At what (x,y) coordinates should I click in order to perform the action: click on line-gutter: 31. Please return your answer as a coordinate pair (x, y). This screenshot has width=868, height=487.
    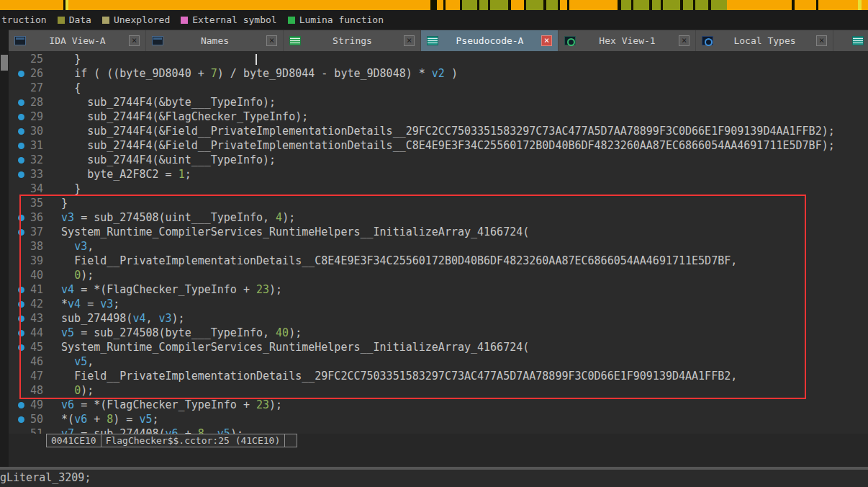
    Looking at the image, I should click on (27, 146).